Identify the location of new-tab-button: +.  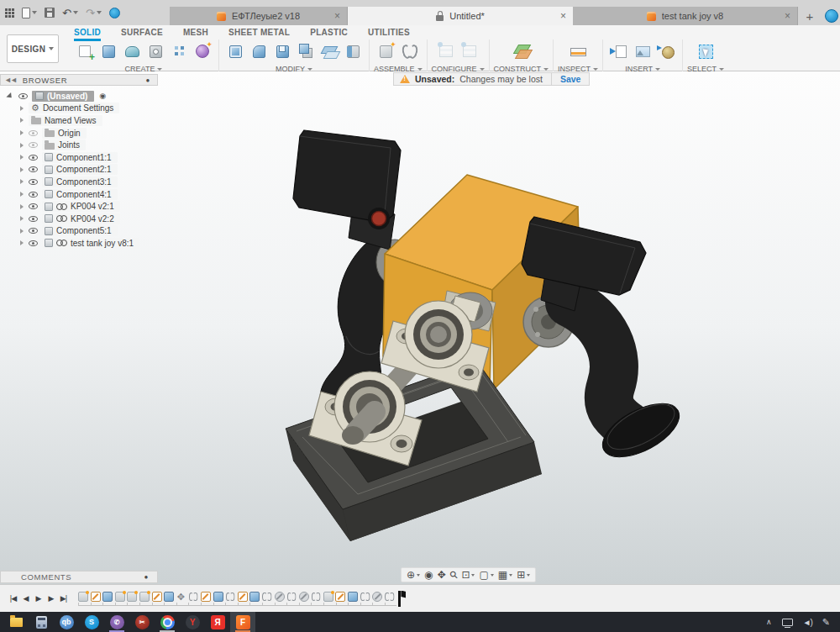
(810, 17).